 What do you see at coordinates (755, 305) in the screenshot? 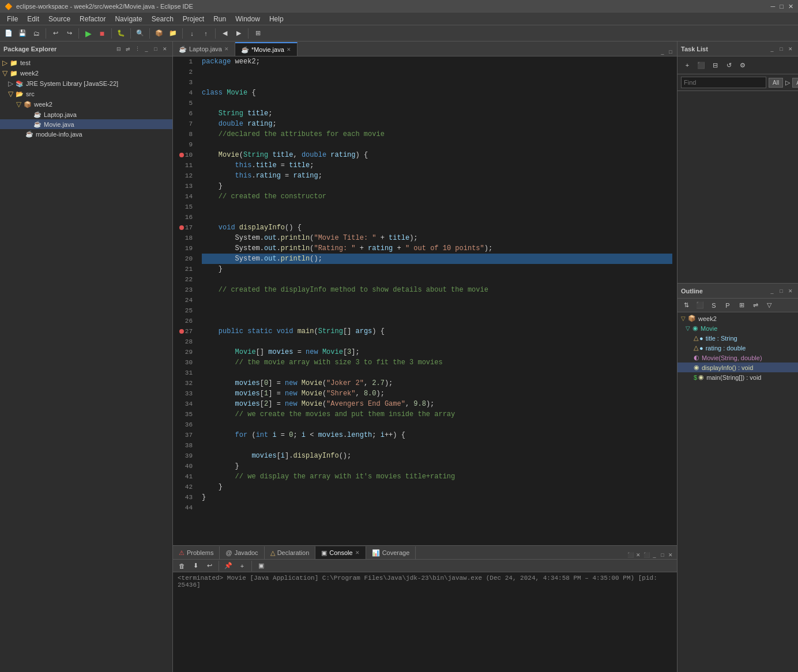
I see `ol-link-button: ⇌` at bounding box center [755, 305].